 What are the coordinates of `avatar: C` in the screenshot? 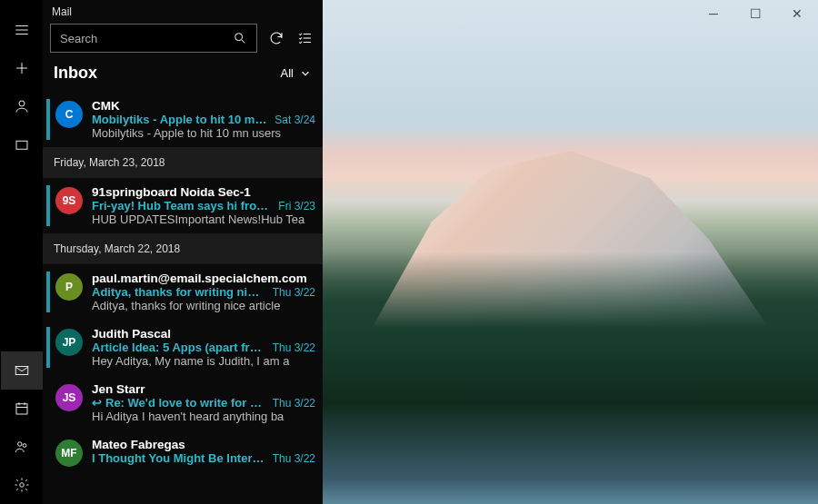 It's located at (69, 114).